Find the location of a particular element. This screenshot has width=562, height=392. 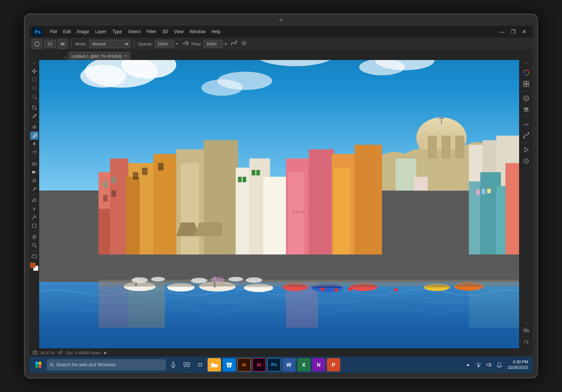

right-tool-color is located at coordinates (526, 73).